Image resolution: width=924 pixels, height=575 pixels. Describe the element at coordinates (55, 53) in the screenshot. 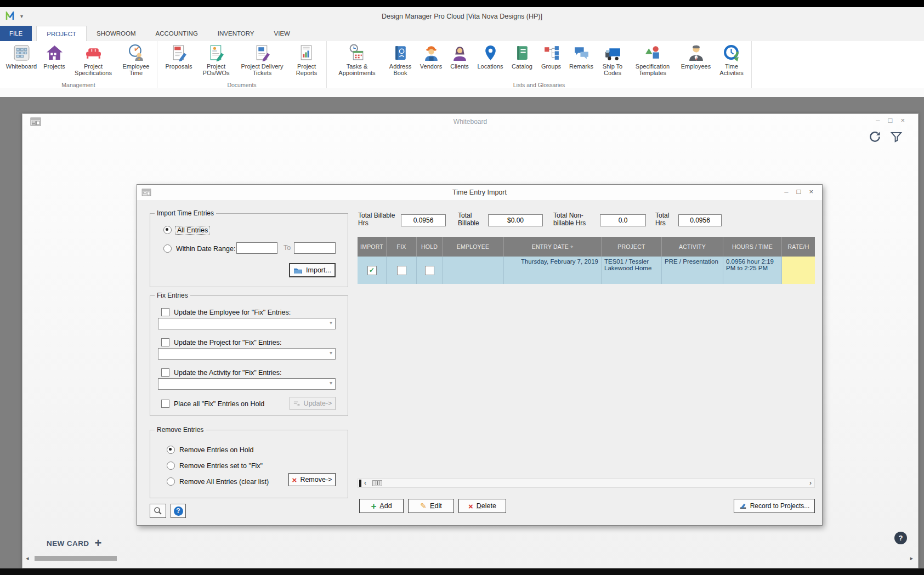

I see `house-icon` at that location.